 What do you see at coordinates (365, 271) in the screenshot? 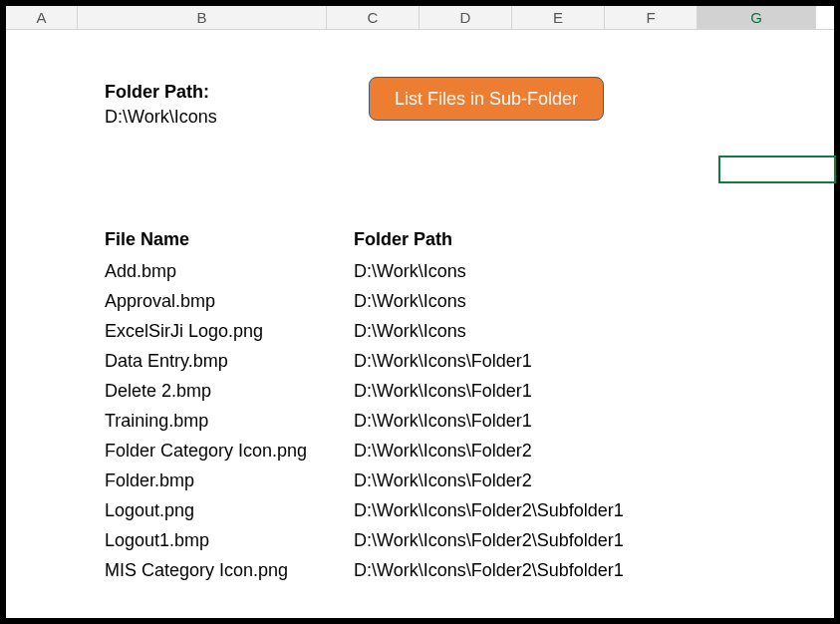
I see `table-row: Add.bmpD:\Work\Icons` at bounding box center [365, 271].